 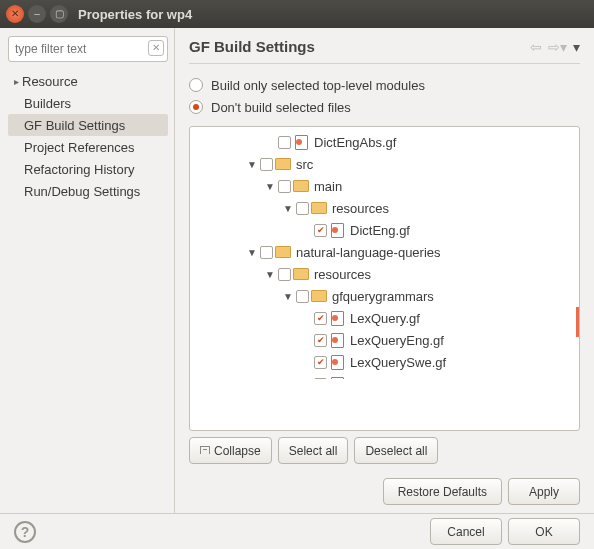 What do you see at coordinates (37, 14) in the screenshot?
I see `window-minimize-button: –` at bounding box center [37, 14].